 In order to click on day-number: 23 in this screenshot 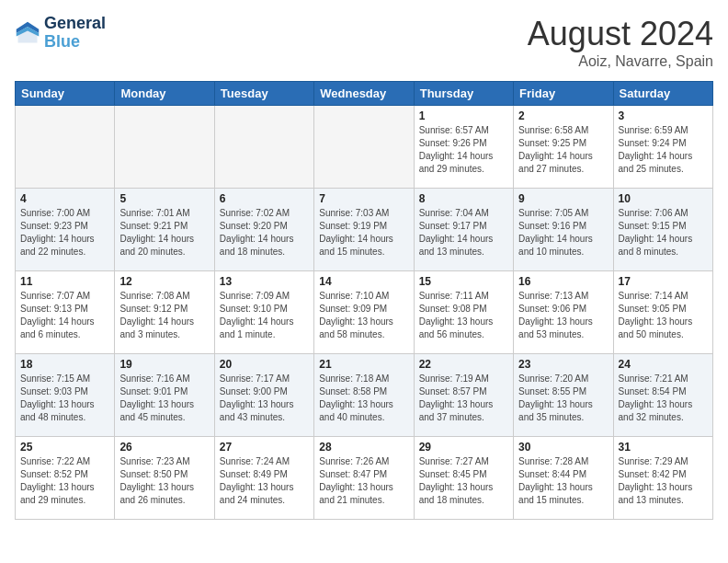, I will do `click(563, 364)`.